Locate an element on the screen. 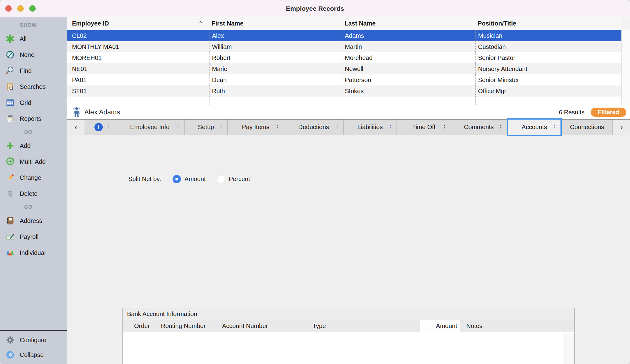 This screenshot has width=630, height=364. column-header-first-name: First Name is located at coordinates (276, 23).